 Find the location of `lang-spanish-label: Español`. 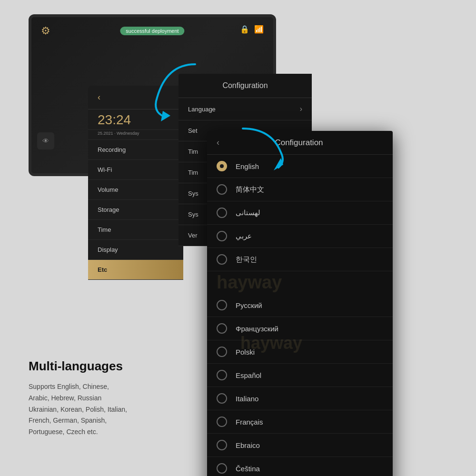

lang-spanish-label: Español is located at coordinates (248, 375).